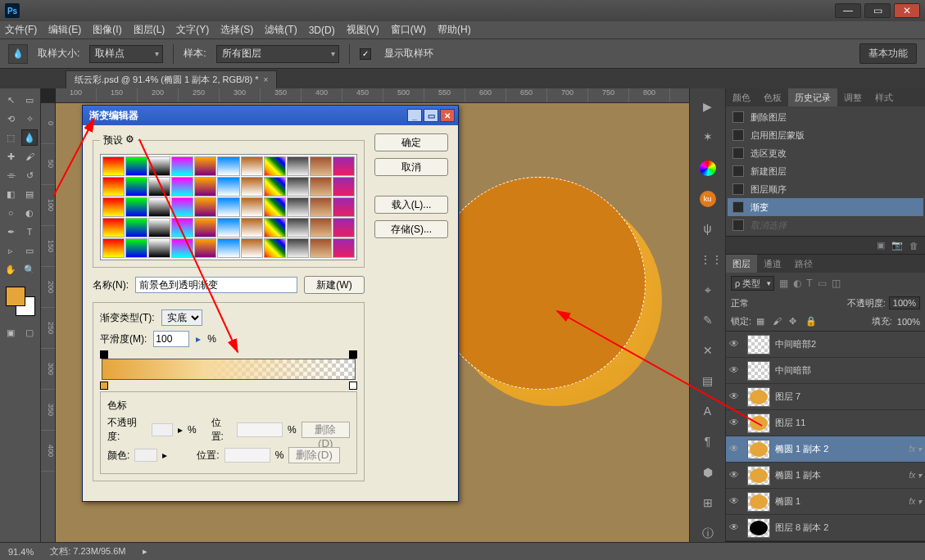 The height and width of the screenshot is (560, 925). Describe the element at coordinates (897, 246) in the screenshot. I see `camera-icon: 📷` at that location.